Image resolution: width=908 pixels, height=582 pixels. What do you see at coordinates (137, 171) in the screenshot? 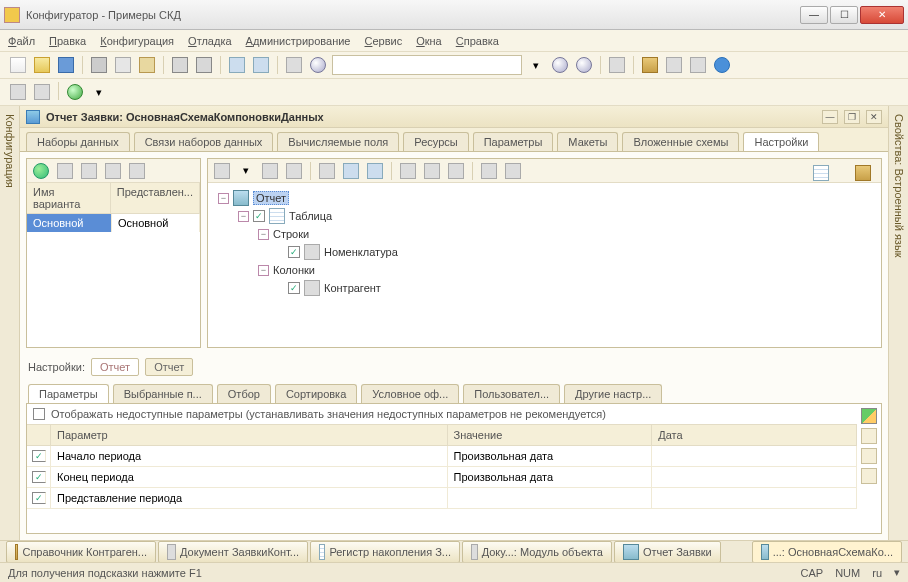
I see `variant-save-button` at bounding box center [137, 171].